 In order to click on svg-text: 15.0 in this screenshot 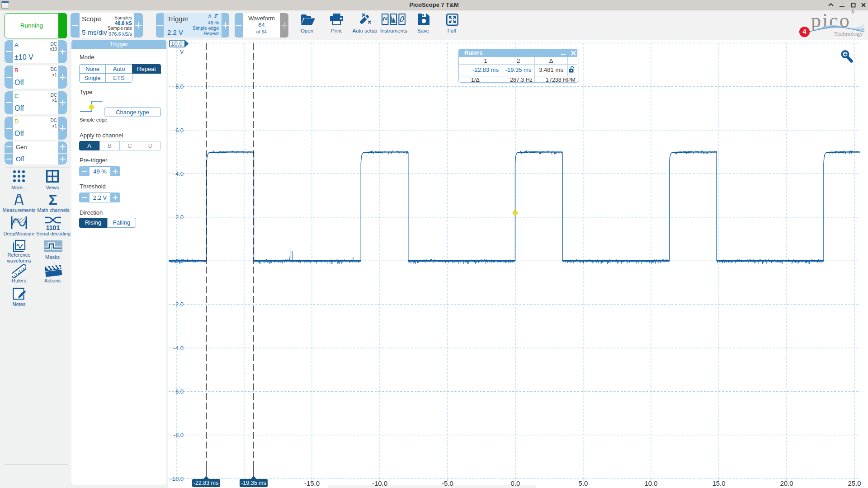, I will do `click(719, 483)`.